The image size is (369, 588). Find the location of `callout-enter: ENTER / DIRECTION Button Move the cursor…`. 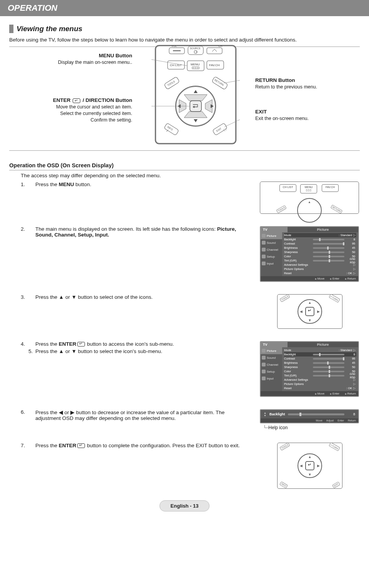

callout-enter: ENTER / DIRECTION Button Move the cursor… is located at coordinates (78, 110).